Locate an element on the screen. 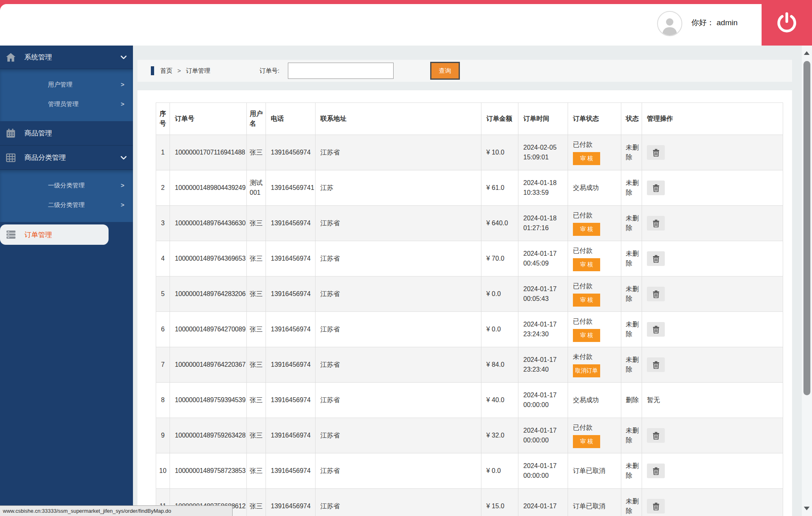  cell-order-time: 2024-01-18 01:27:16 is located at coordinates (543, 224).